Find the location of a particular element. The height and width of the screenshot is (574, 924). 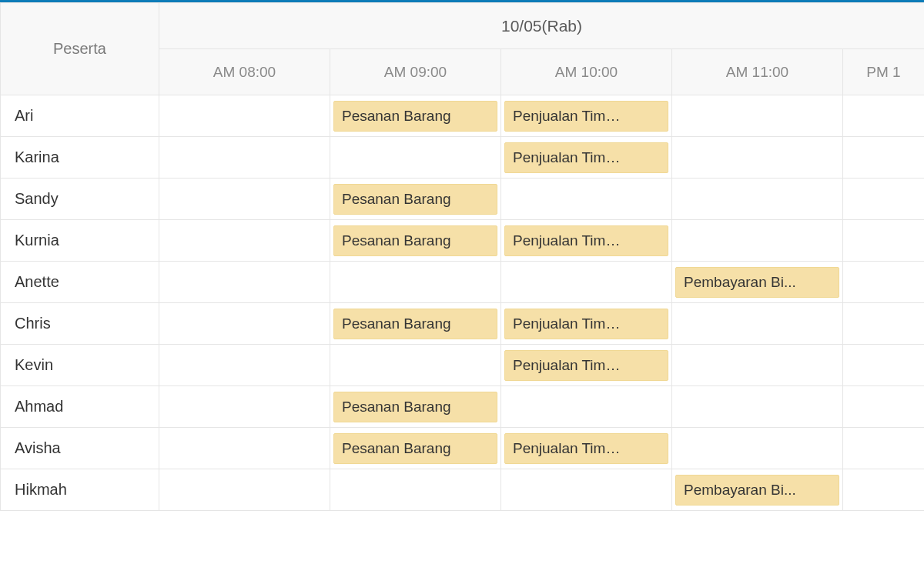

participant-name: Kevin is located at coordinates (80, 365).